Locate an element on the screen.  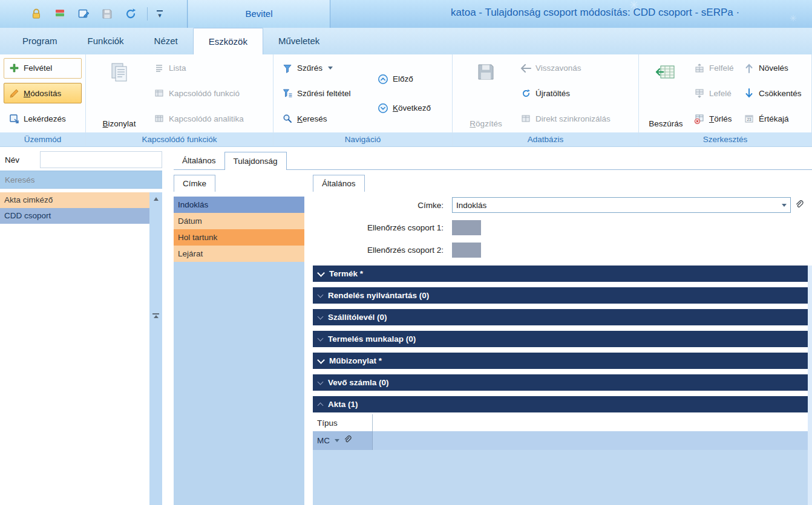
ribbon-group-navigacio: Szűrés Szűrési feltétel Keresés is located at coordinates (363, 100).